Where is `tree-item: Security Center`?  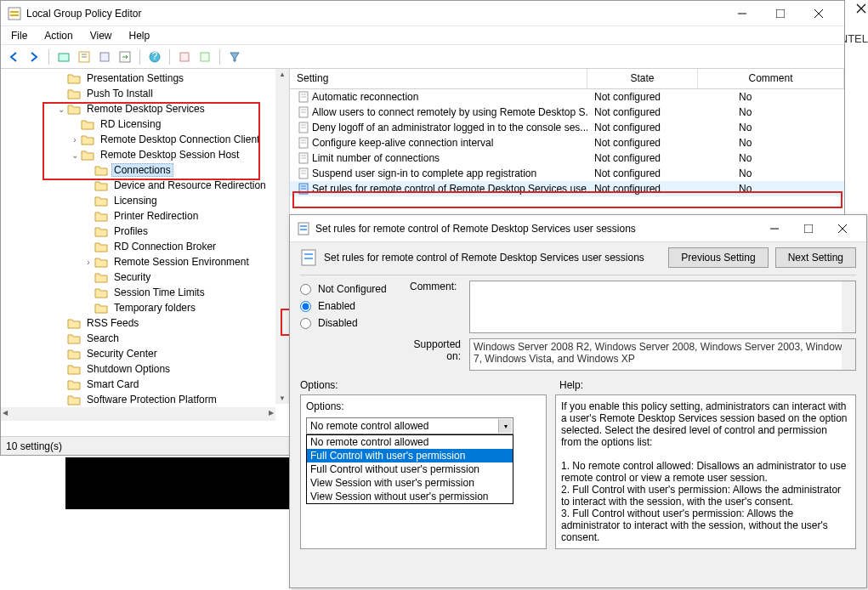
tree-item: Security Center is located at coordinates (145, 354).